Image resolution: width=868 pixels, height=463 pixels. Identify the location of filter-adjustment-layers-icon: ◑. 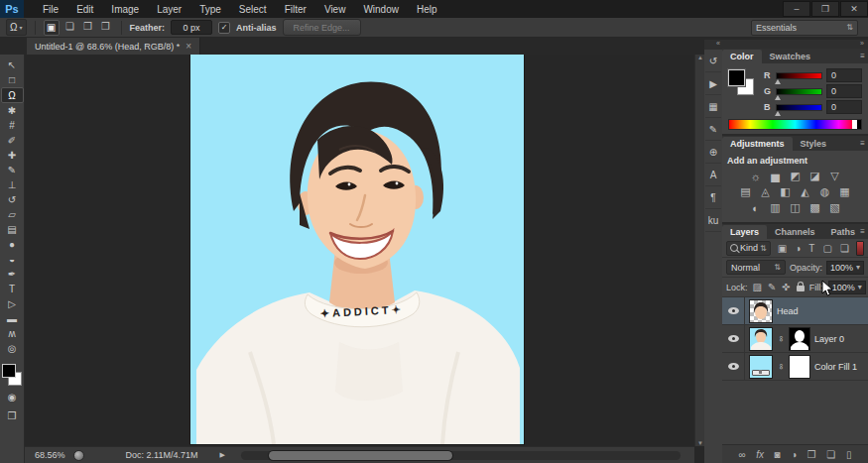
(798, 248).